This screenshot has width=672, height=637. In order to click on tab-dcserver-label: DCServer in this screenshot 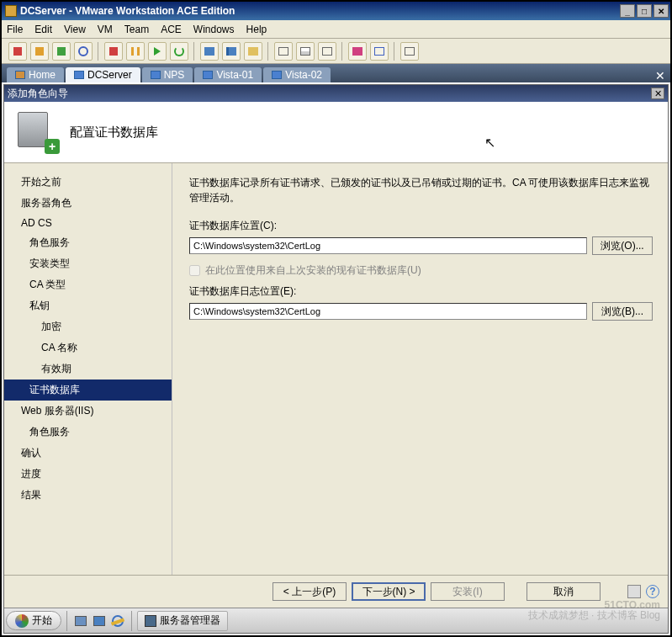, I will do `click(109, 75)`.